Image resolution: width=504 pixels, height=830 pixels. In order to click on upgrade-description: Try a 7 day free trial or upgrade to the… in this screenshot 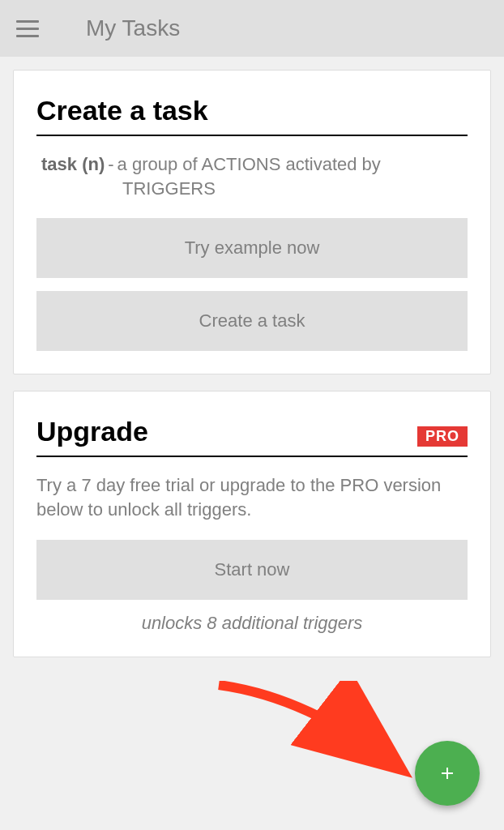, I will do `click(252, 498)`.